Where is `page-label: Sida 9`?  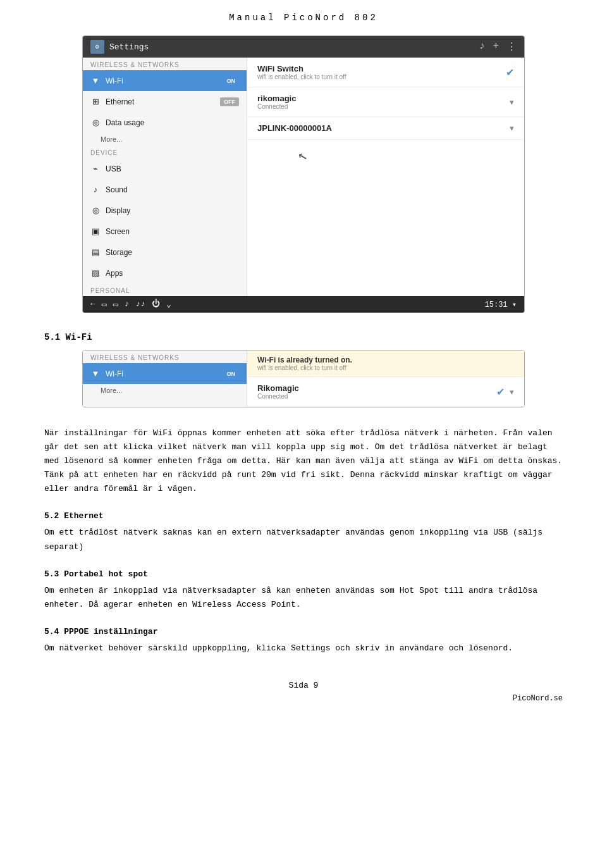
page-label: Sida 9 is located at coordinates (304, 686).